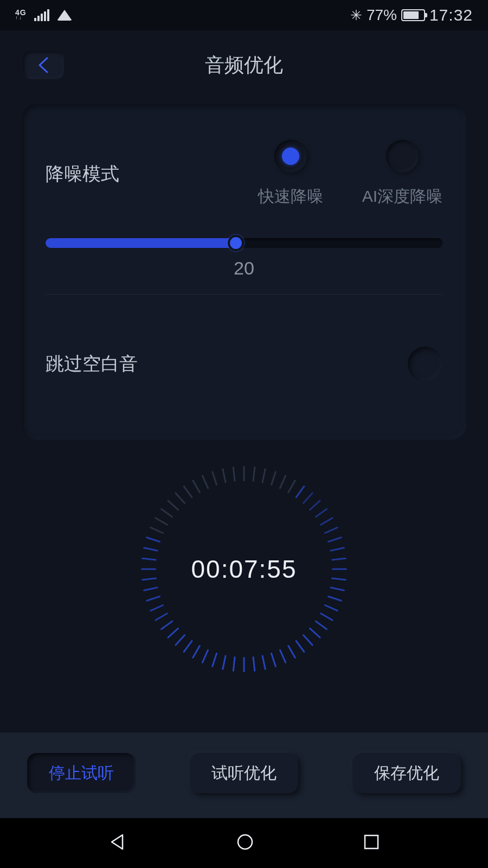 Image resolution: width=488 pixels, height=868 pixels. What do you see at coordinates (402, 196) in the screenshot?
I see `radio-ai-label: AI深度降噪` at bounding box center [402, 196].